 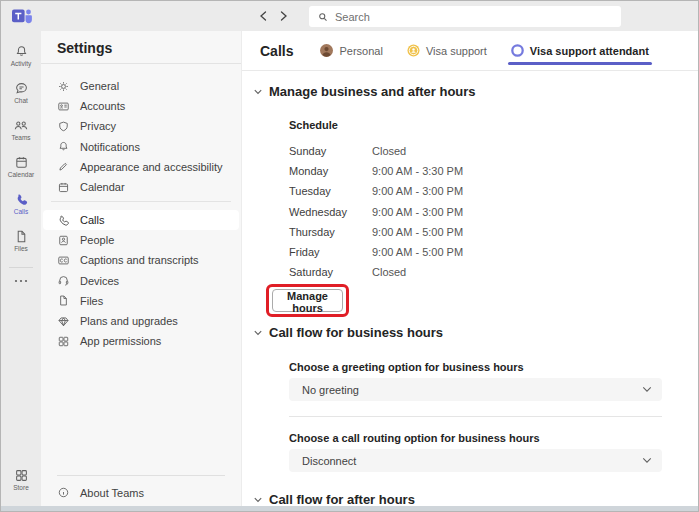 I want to click on app-grid-icon, so click(x=64, y=342).